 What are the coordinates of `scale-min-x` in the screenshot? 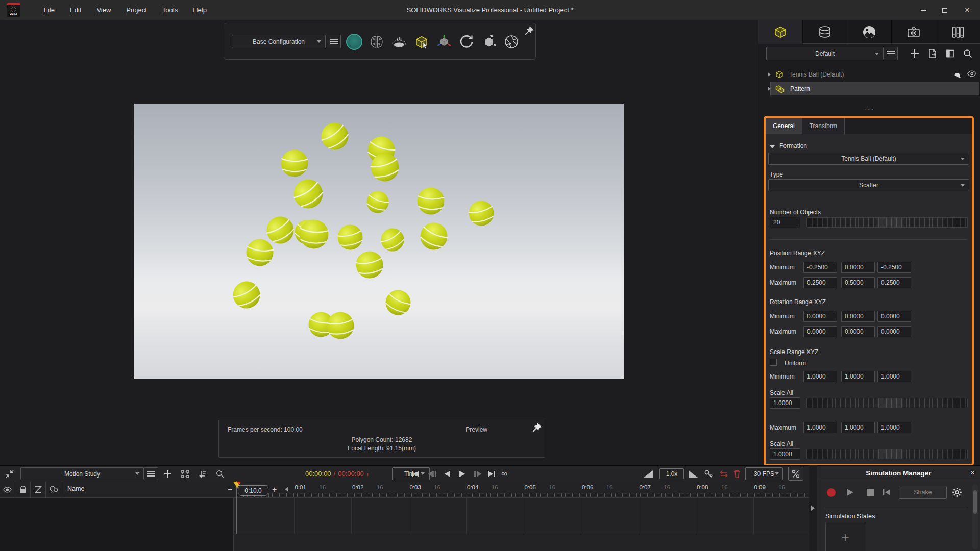 It's located at (820, 377).